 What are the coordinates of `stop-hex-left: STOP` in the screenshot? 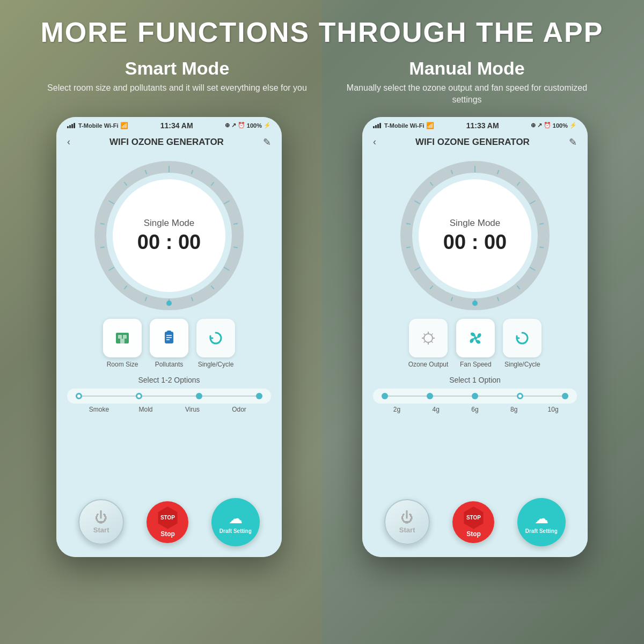 It's located at (167, 518).